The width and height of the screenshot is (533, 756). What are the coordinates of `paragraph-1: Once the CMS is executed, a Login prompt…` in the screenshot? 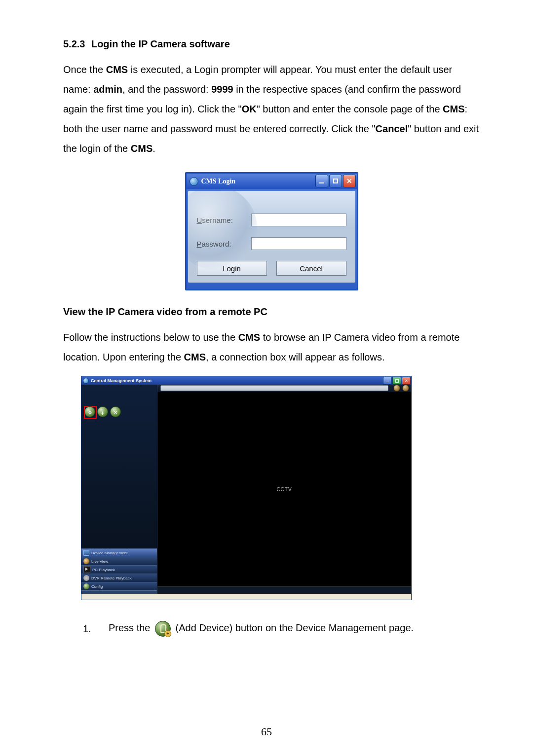 It's located at (271, 109).